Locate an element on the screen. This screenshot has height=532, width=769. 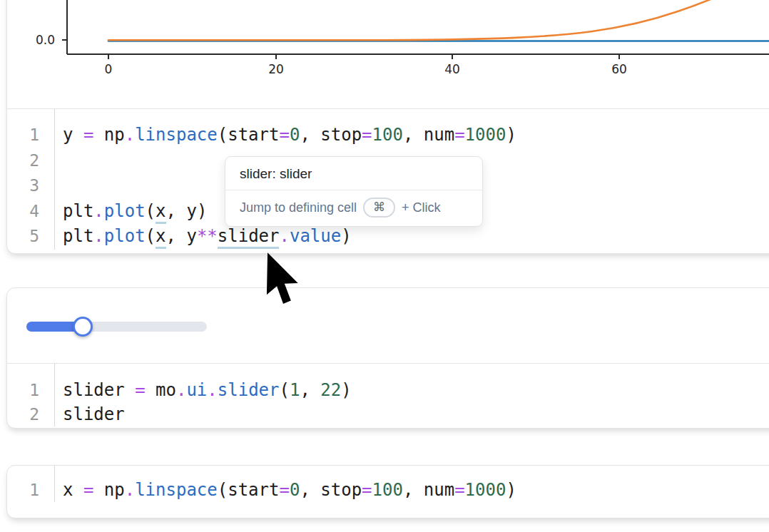
code-content: slider = mo.ui.slider(1, 16)slider is located at coordinates (412, 395).